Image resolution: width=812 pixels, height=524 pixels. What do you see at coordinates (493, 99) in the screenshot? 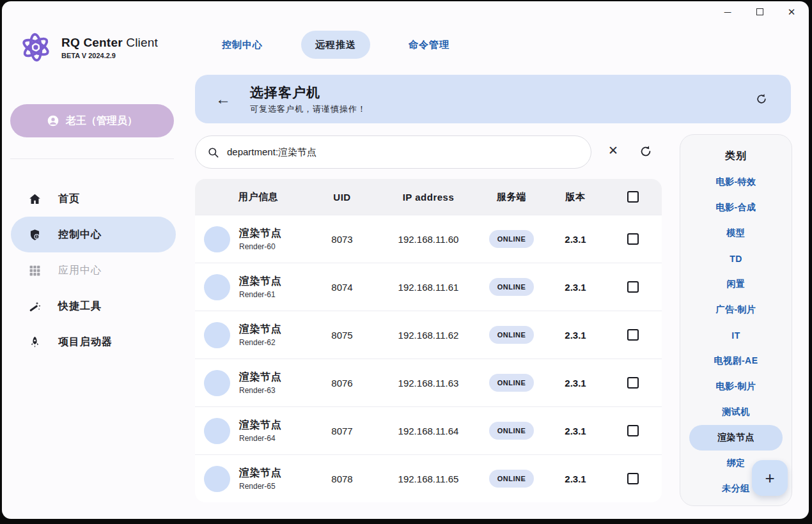
I see `header-panel: ← 选择客户机 可复选客户机，请谨慎操作！` at bounding box center [493, 99].